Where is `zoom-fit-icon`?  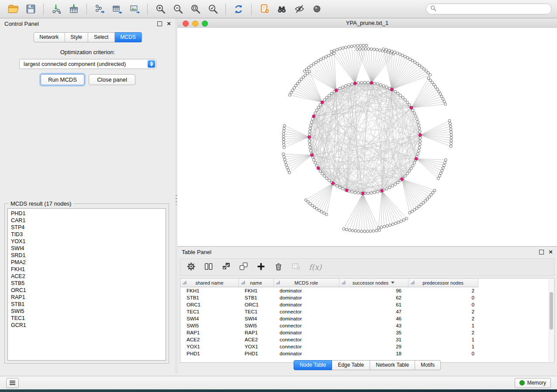
zoom-fit-icon is located at coordinates (195, 9).